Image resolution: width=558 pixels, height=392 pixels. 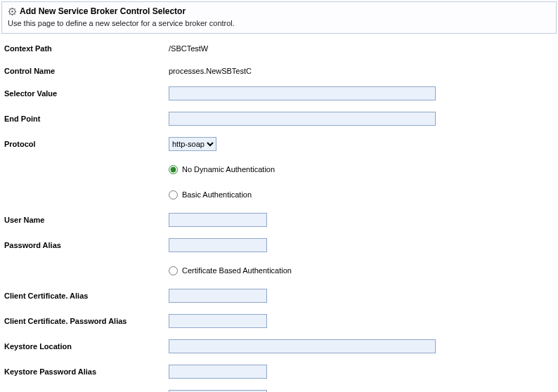 I want to click on end-point-input, so click(x=302, y=119).